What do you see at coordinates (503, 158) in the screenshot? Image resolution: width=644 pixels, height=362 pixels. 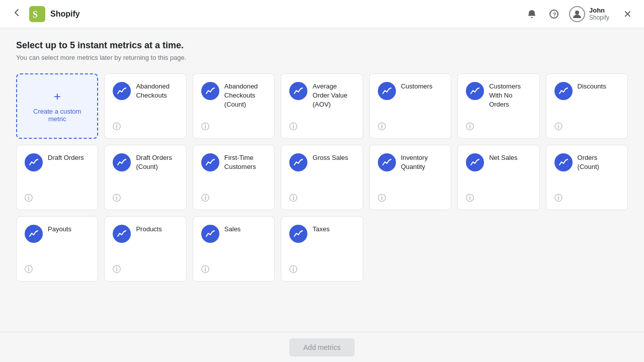 I see `metric-name: Net Sales` at bounding box center [503, 158].